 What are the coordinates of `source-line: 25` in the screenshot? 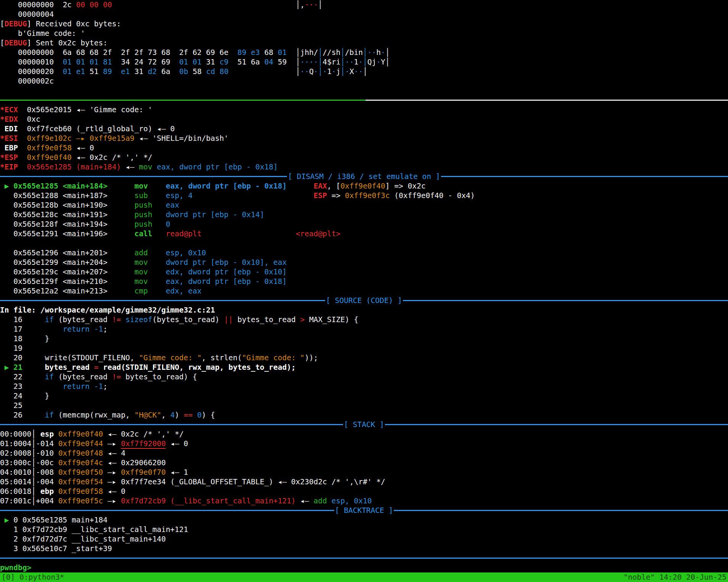 It's located at (364, 405).